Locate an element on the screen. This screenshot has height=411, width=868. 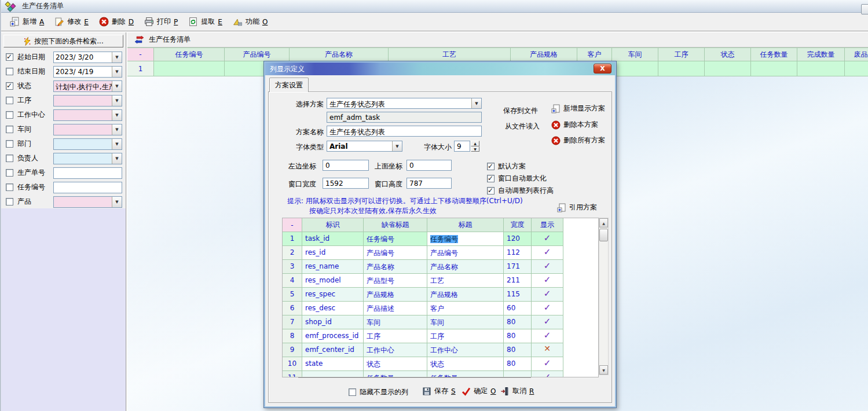
spin-up-icon: ▲ is located at coordinates (475, 144).